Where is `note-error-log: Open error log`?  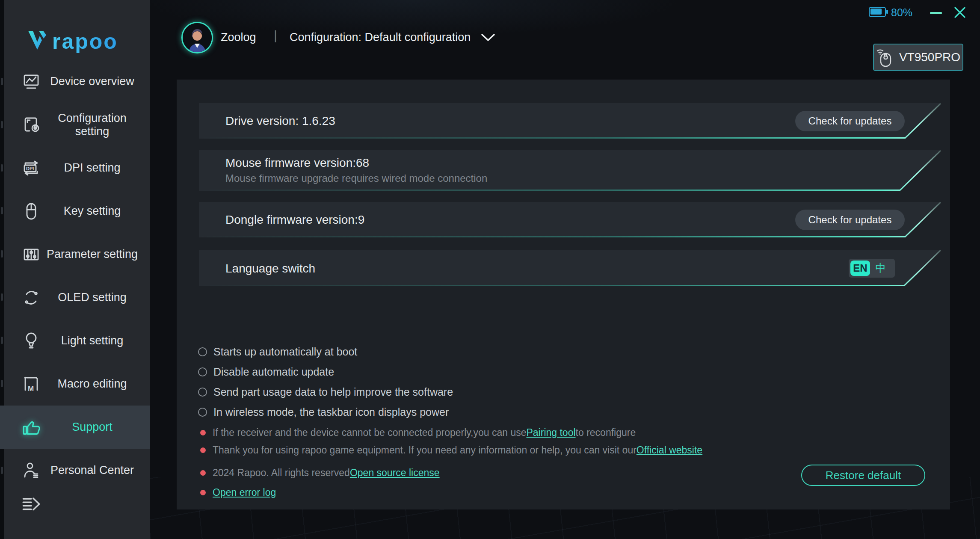 note-error-log: Open error log is located at coordinates (451, 493).